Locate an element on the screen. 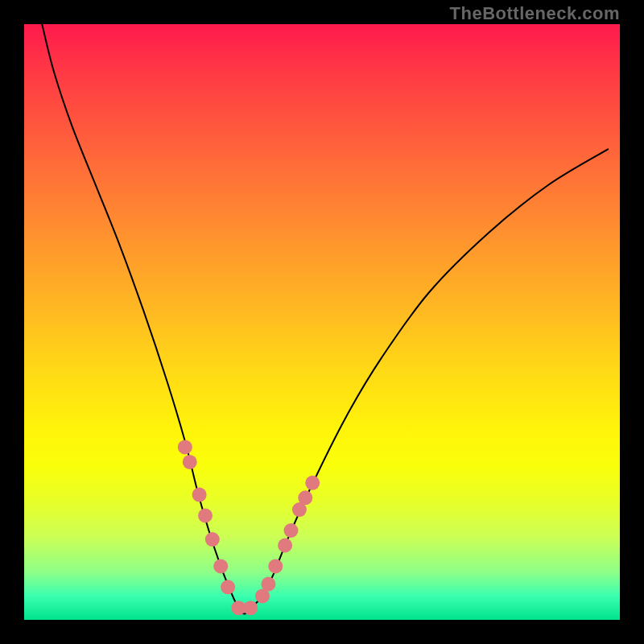 The width and height of the screenshot is (644, 644). highlight-dots-group is located at coordinates (249, 527).